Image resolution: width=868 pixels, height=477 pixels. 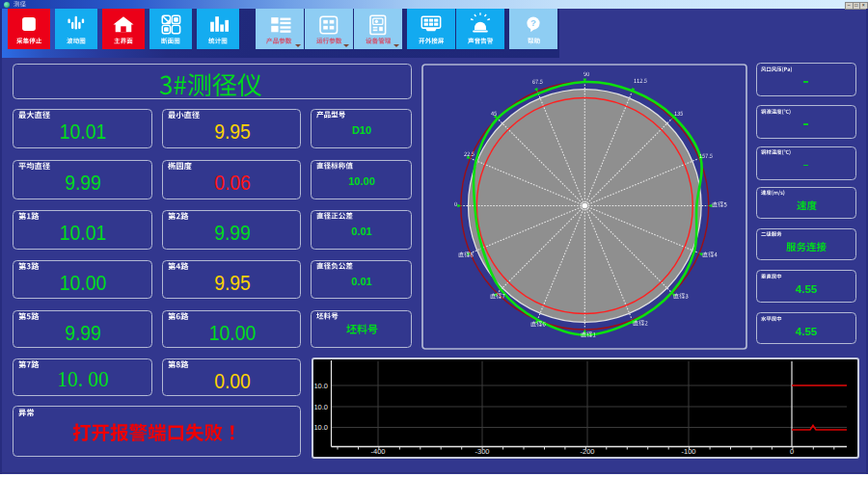 I want to click on svg-text: -400, so click(x=378, y=451).